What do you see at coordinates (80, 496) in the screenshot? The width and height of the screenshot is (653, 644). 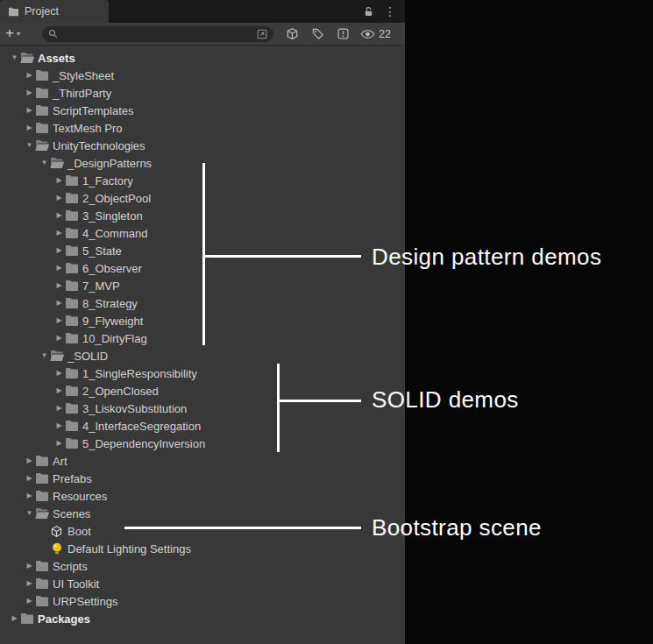 I see `tree-item-label: Resources` at bounding box center [80, 496].